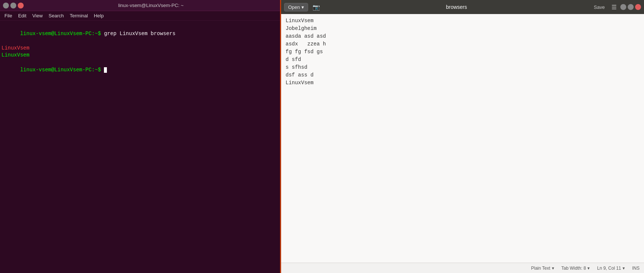 The image size is (644, 273). I want to click on plain-text-chevron-icon: ▾, so click(553, 268).